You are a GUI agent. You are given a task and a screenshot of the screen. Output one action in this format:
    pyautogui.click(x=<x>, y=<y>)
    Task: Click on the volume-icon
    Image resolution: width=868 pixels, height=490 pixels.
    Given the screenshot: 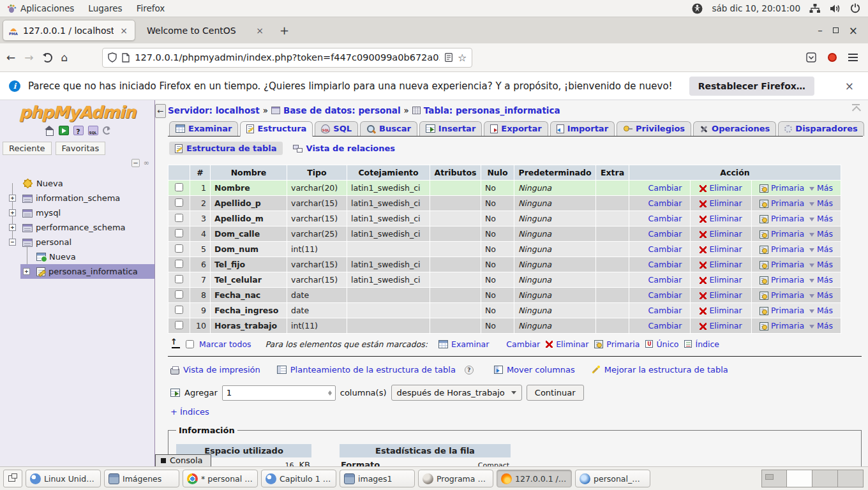 What is the action you would take?
    pyautogui.click(x=835, y=9)
    